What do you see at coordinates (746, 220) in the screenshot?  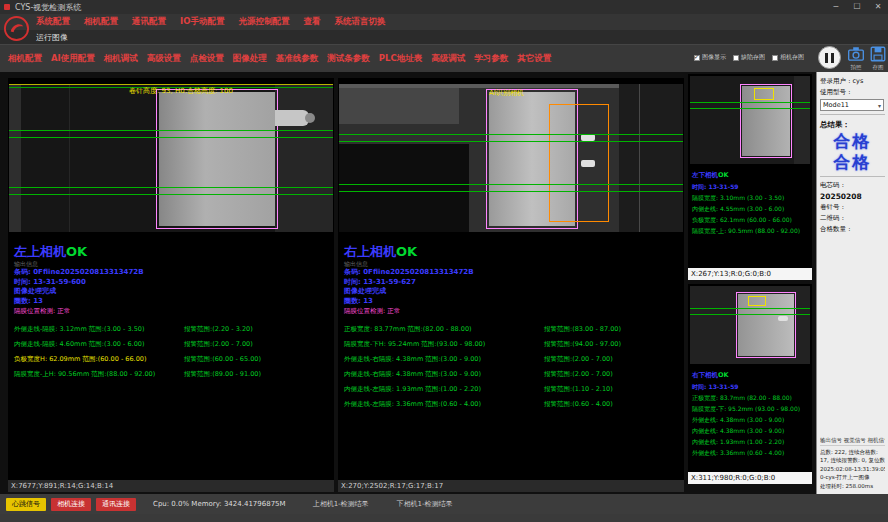 I see `measurement-line: 负极宽度: 62.1mm (60.00 - 66.00)` at bounding box center [746, 220].